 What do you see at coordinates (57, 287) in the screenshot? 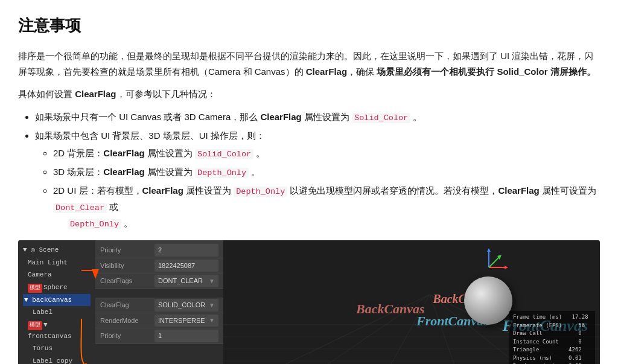
I see `hierarchy-sphere: 模型Sphere` at bounding box center [57, 287].